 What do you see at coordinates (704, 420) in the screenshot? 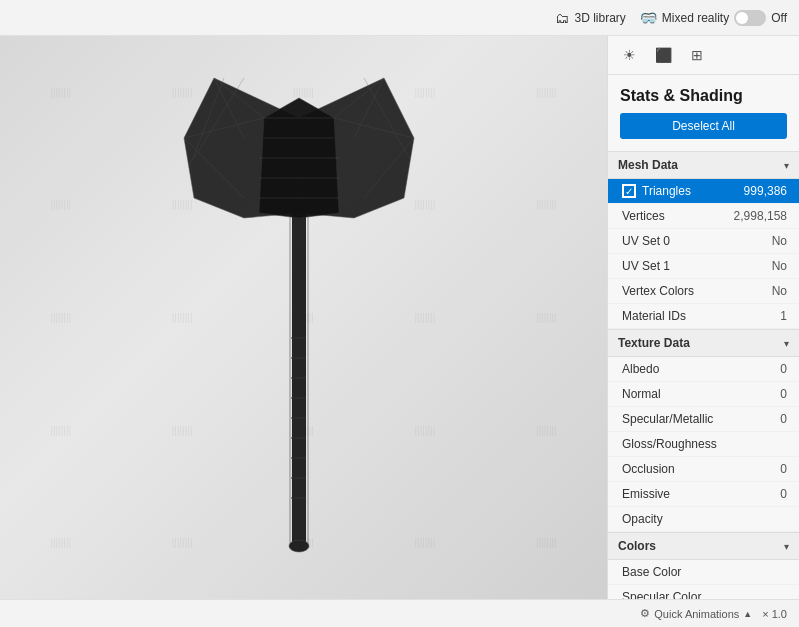
I see `table-row: Specular/Metallic 0` at bounding box center [704, 420].